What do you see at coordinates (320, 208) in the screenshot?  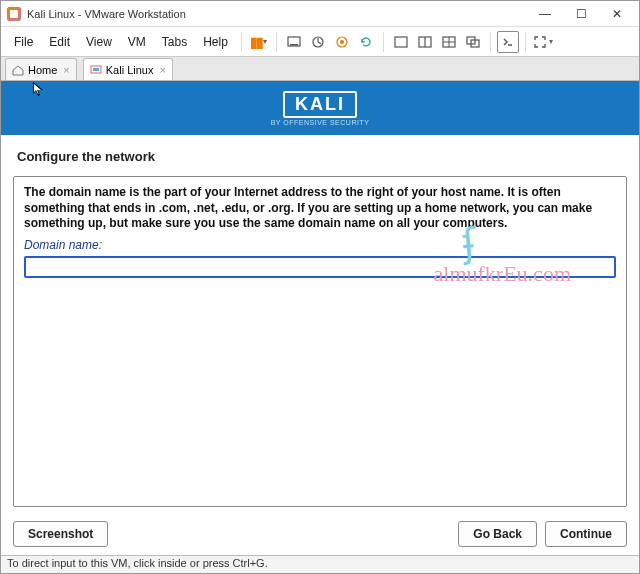 I see `description-text: The domain name is the part of your Inte…` at bounding box center [320, 208].